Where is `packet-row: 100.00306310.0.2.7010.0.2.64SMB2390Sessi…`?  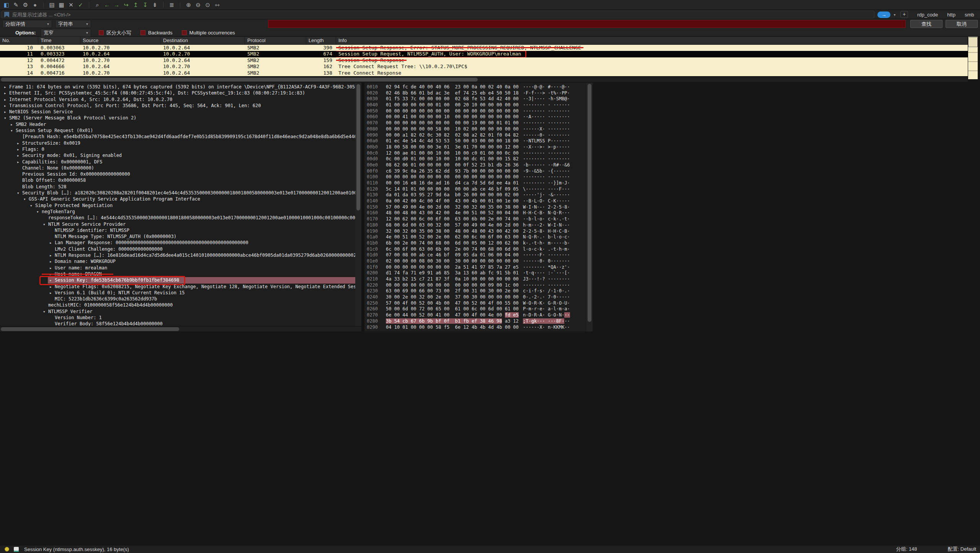
packet-row: 100.00306310.0.2.7010.0.2.64SMB2390Sessi… is located at coordinates (484, 48).